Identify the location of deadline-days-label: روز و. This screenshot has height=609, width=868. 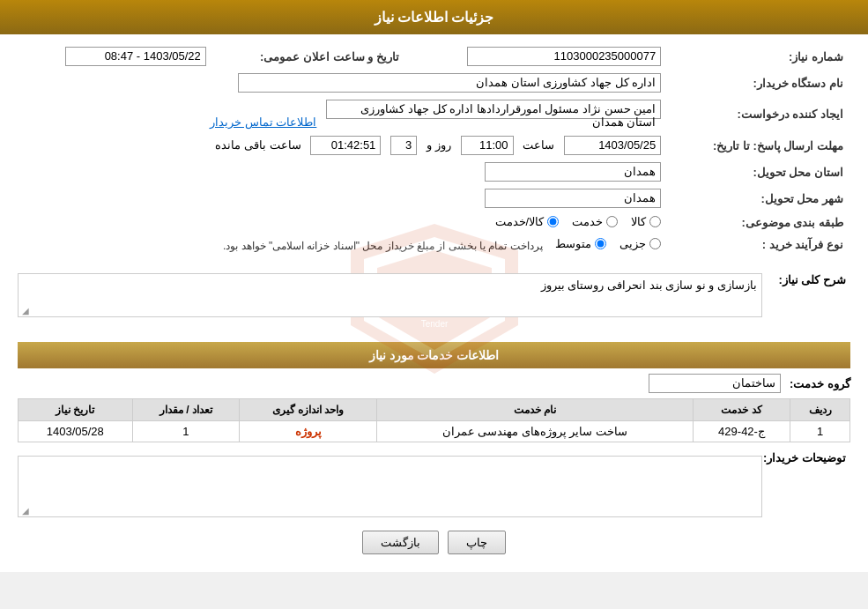
(439, 145).